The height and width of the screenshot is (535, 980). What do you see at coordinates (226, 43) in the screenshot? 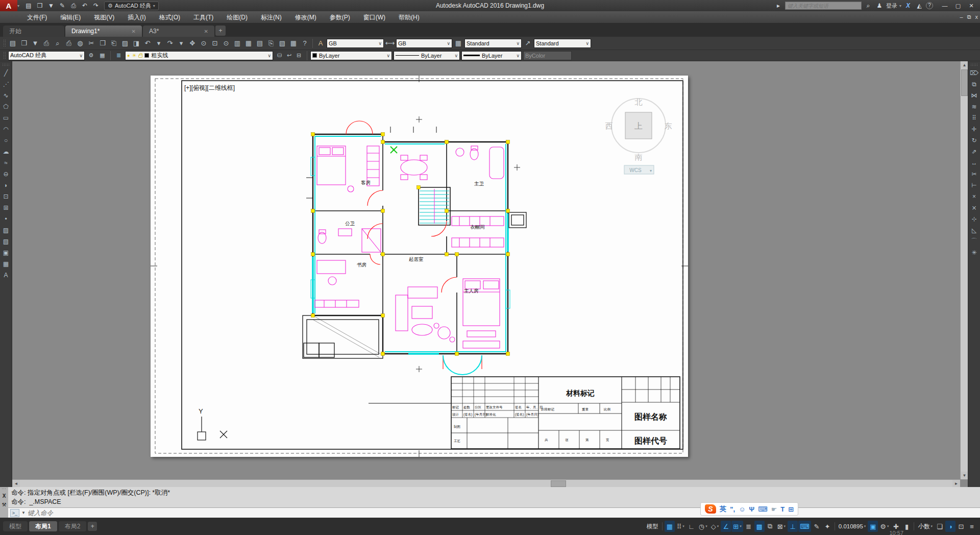
I see `zoom-previous-icon: ⊙` at bounding box center [226, 43].